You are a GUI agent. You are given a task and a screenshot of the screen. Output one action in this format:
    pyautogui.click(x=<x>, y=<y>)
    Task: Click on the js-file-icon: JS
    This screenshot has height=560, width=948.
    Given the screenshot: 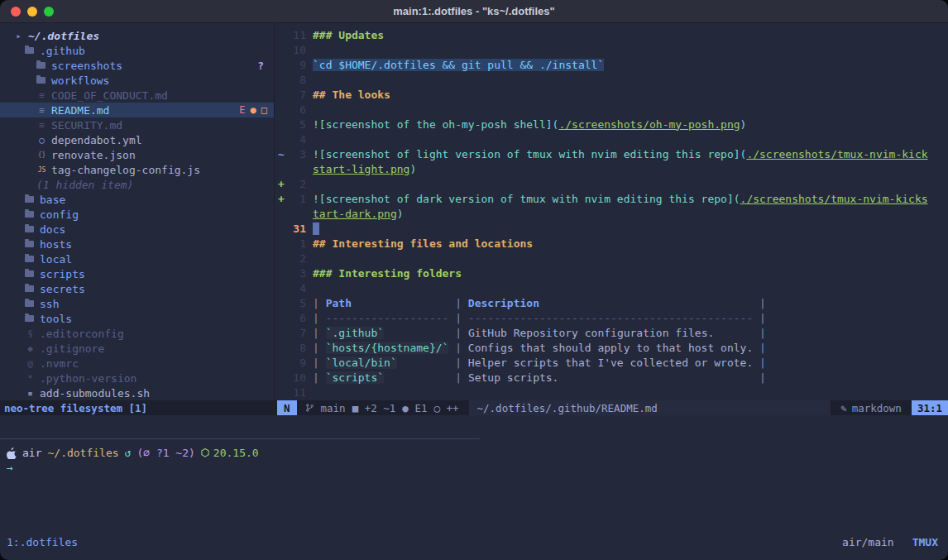 What is the action you would take?
    pyautogui.click(x=41, y=170)
    